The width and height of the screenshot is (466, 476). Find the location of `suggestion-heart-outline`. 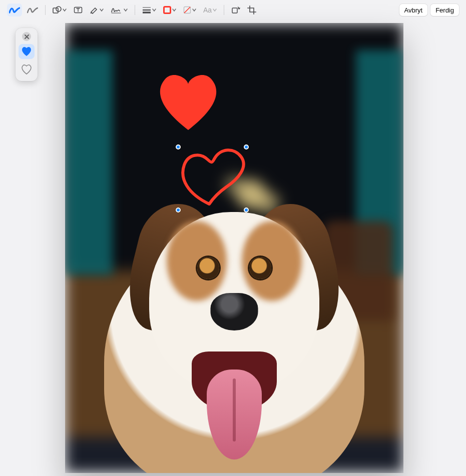

suggestion-heart-outline is located at coordinates (27, 70).